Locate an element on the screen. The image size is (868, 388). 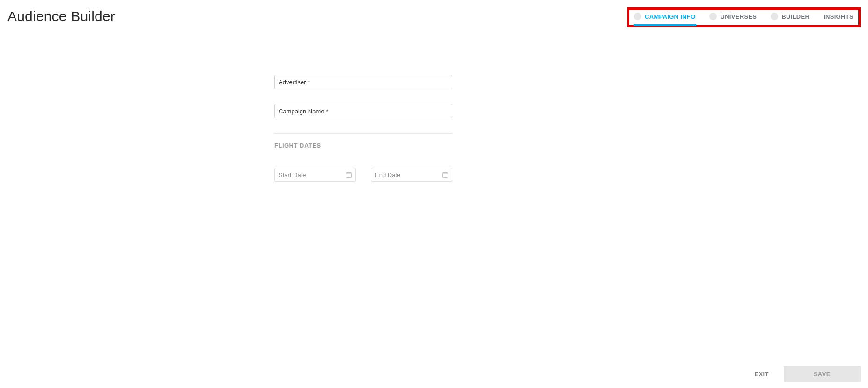
end-date-input is located at coordinates (412, 175).